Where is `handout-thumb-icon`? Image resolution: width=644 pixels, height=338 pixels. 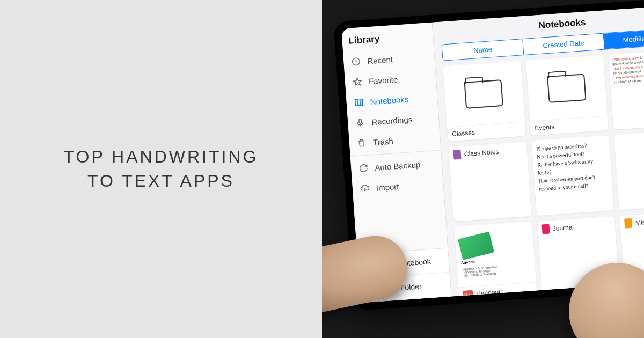 handout-thumb-icon is located at coordinates (476, 246).